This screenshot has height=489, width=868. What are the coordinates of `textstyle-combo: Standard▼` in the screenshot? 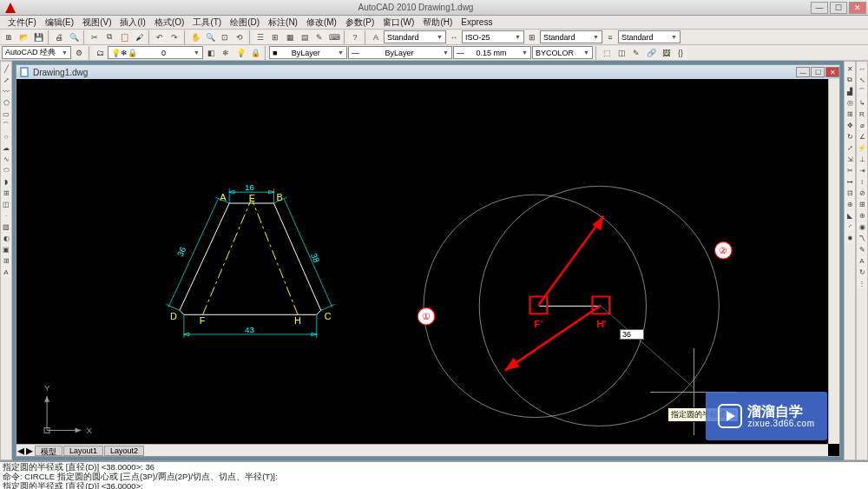 It's located at (415, 36).